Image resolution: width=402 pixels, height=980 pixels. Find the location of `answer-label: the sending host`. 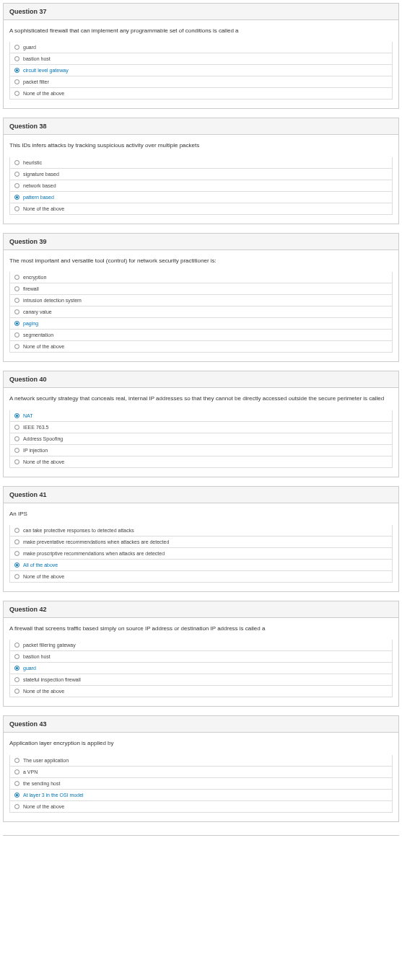

answer-label: the sending host is located at coordinates (42, 783).